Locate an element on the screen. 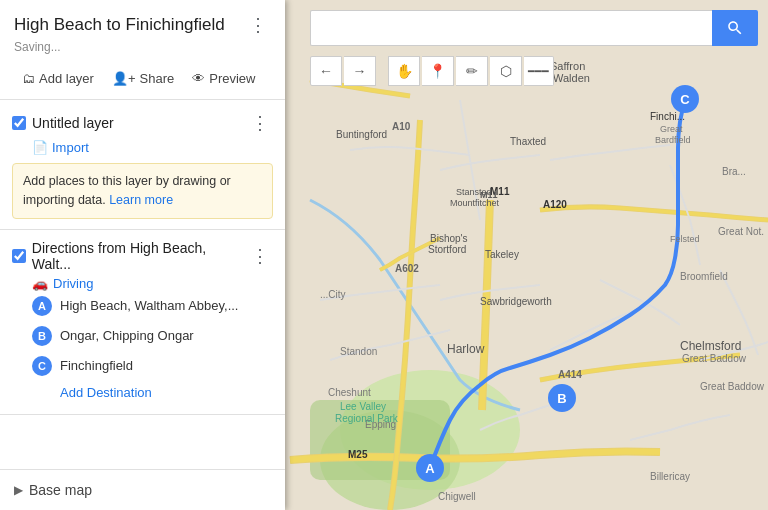 The height and width of the screenshot is (510, 768). svg-text: Bardfield is located at coordinates (673, 140).